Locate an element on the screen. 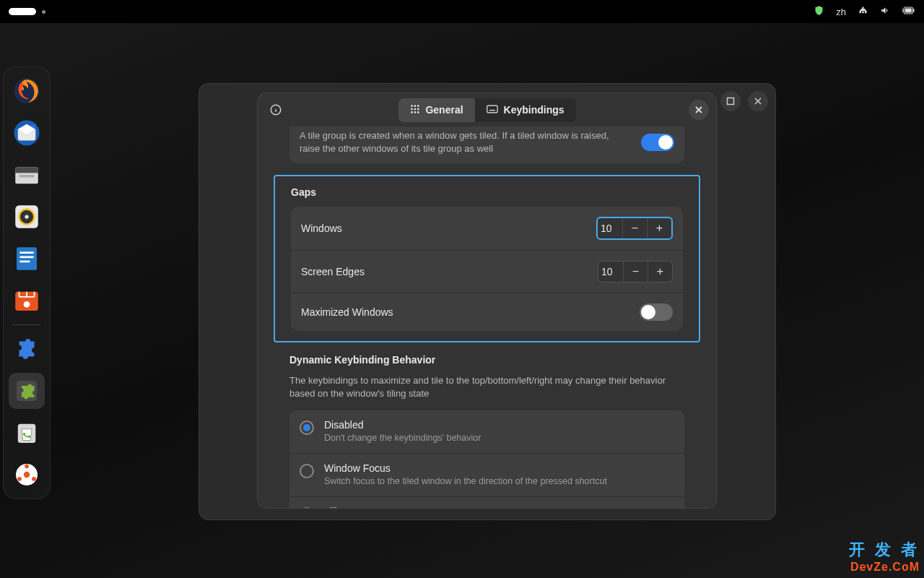  gaps-screen-edges-row: Screen Edges − + is located at coordinates (487, 272).